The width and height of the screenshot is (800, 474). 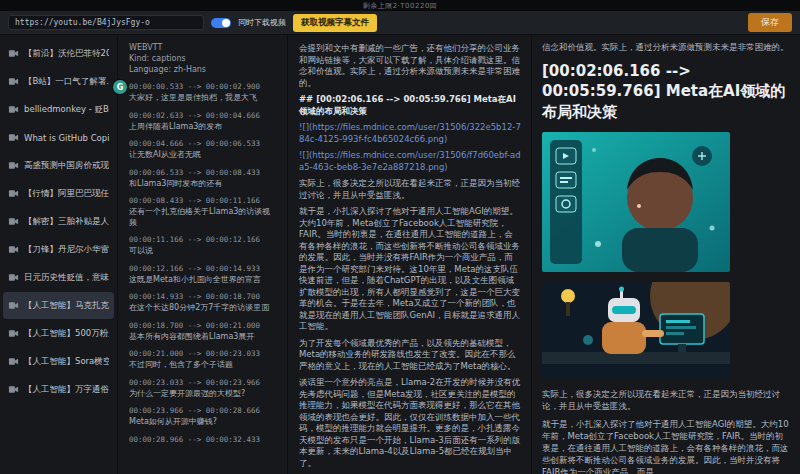 What do you see at coordinates (410, 66) in the screenshot?
I see `editor-paragraph: 会提到和文中有删减的一些广告，还有他们分享的公司业务和网站链接等，大家可以下载了…` at bounding box center [410, 66].